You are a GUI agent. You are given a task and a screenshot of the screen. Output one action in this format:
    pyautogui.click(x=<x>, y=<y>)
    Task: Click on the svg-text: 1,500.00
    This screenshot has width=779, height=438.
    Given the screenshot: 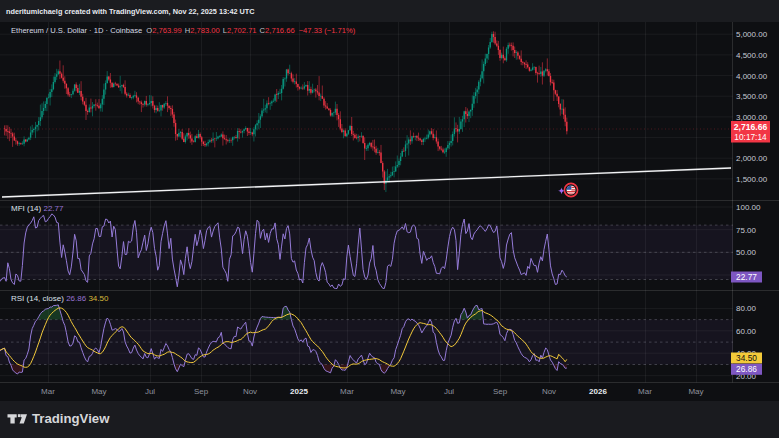 What is the action you would take?
    pyautogui.click(x=752, y=180)
    